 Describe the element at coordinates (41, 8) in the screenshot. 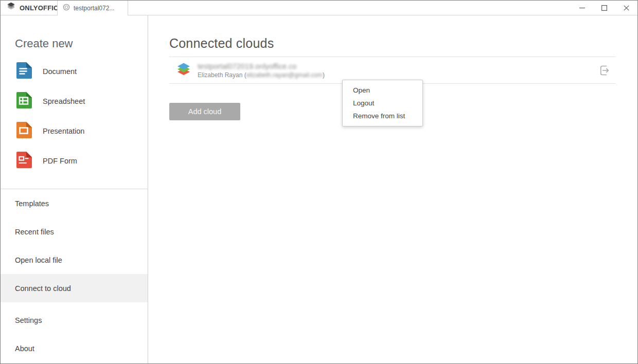

I see `brand-label: ONLYOFFICE` at that location.